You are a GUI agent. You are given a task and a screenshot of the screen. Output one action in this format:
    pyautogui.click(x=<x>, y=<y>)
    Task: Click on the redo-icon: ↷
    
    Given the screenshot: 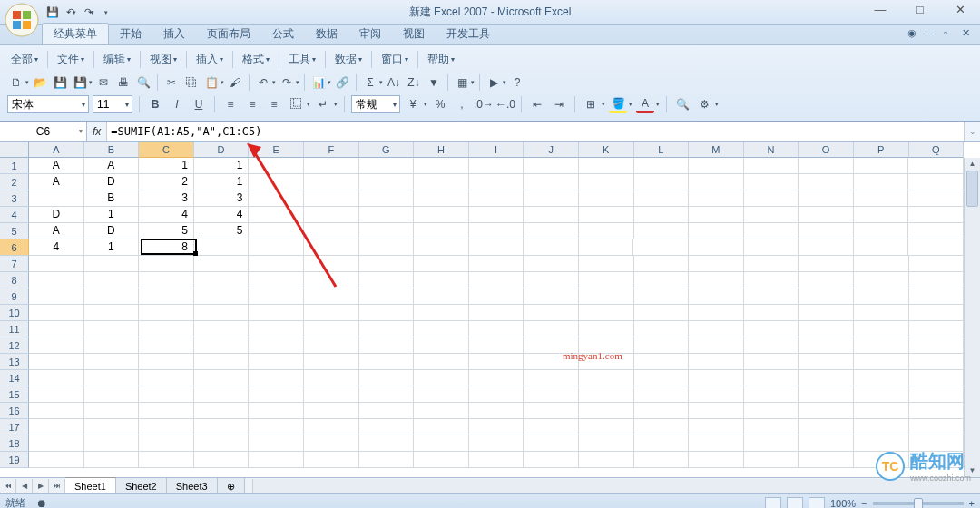 What is the action you would take?
    pyautogui.click(x=287, y=83)
    